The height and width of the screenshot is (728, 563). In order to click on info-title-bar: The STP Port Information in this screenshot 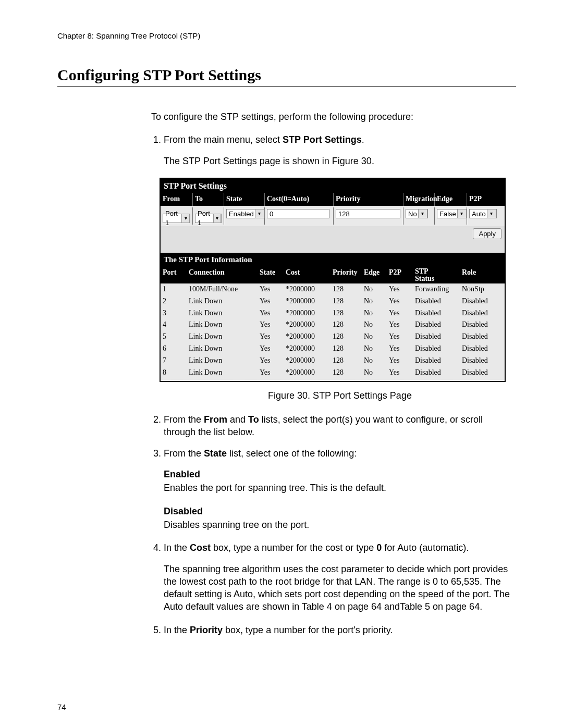, I will do `click(333, 260)`.